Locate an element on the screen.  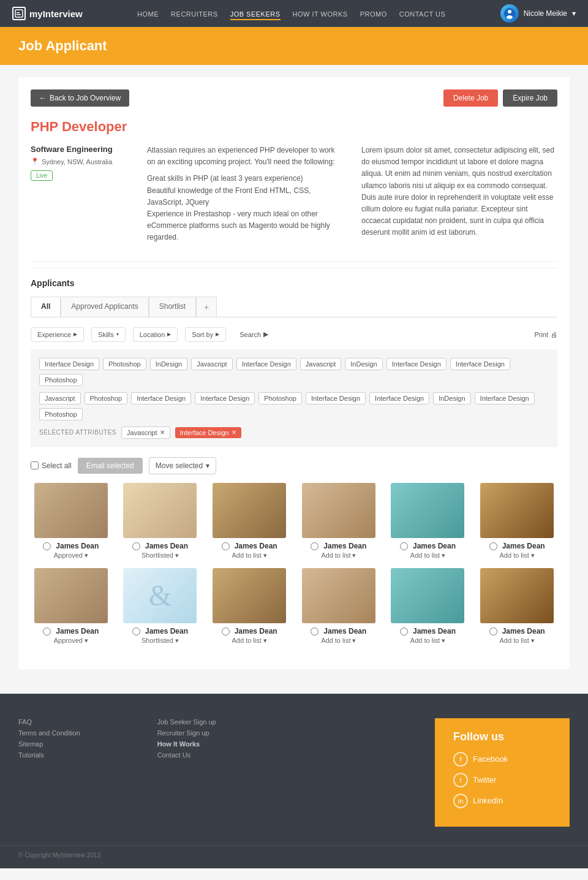
attr-interface-design: Interface Design ✕ is located at coordinates (208, 433).